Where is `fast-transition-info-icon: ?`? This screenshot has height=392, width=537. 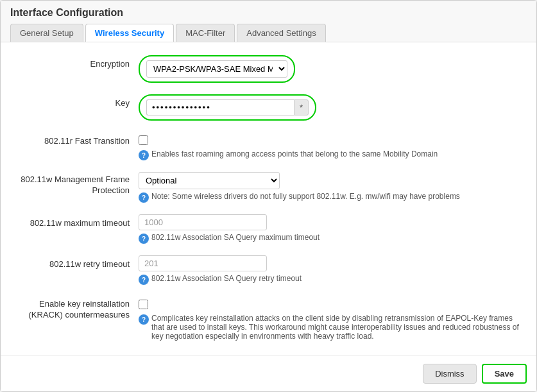
fast-transition-info-icon: ? is located at coordinates (144, 155).